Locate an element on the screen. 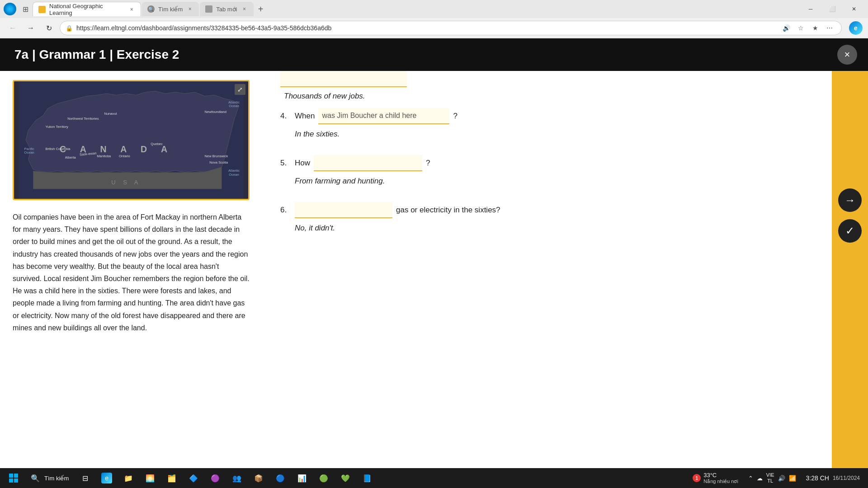  app6-icon: 📦 is located at coordinates (259, 478).